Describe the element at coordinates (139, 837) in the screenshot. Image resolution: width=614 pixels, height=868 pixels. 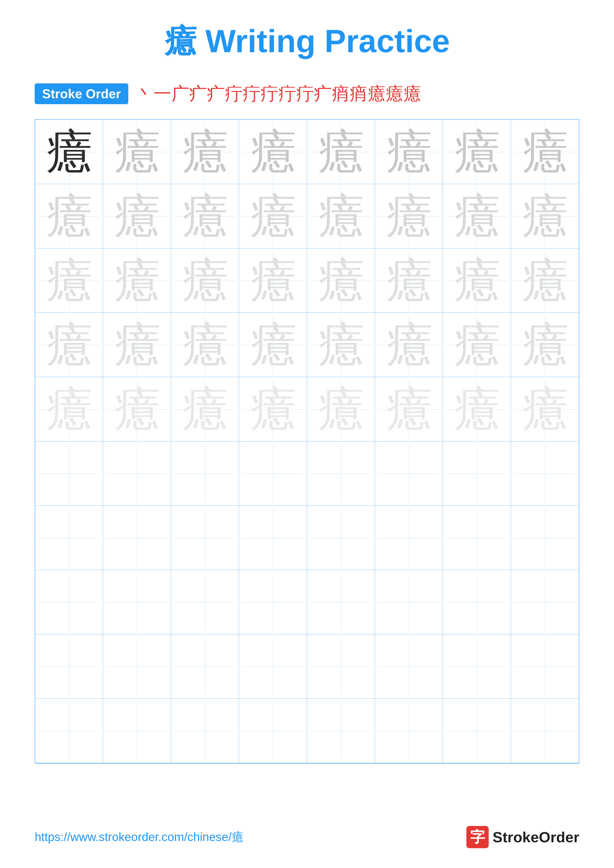
I see `footer-url: https://www.strokeorder.com/chinese/癔` at that location.